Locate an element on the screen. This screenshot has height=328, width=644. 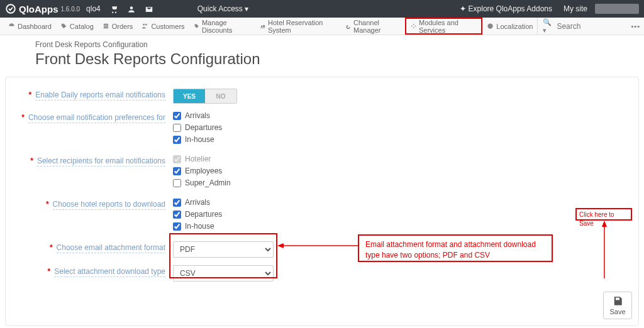
nav-orders: Orders is located at coordinates (118, 26).